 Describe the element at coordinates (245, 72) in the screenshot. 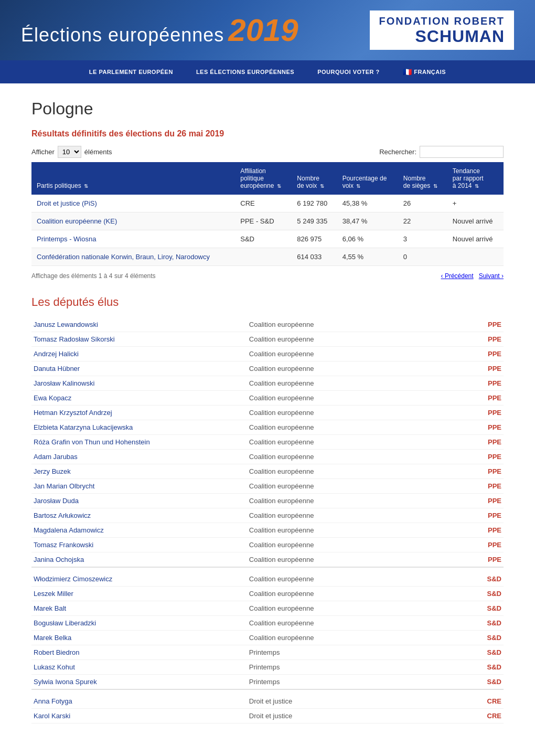

I see `nav-elections: LES ÉLECTIONS EUROPÉENNES` at that location.